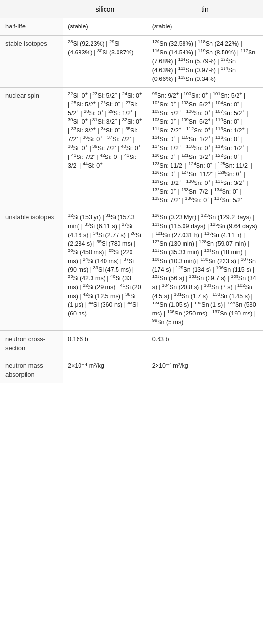 The height and width of the screenshot is (644, 263). Describe the element at coordinates (205, 370) in the screenshot. I see `tin-cell: 2×10⁻⁴ m²/kg` at that location.